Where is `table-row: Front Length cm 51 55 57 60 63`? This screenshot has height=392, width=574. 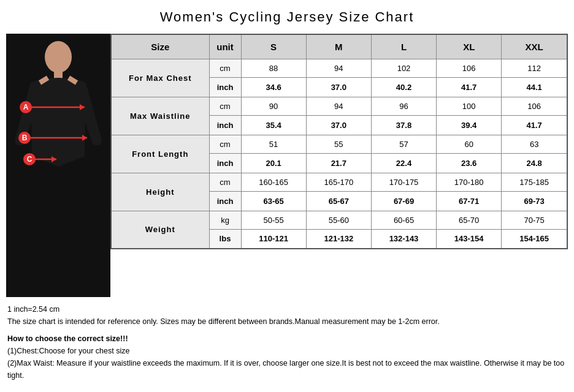
table-row: Front Length cm 51 55 57 60 63 is located at coordinates (339, 144).